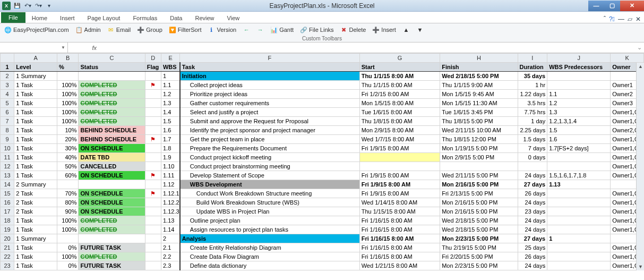 Image resolution: width=644 pixels, height=280 pixels. What do you see at coordinates (170, 67) in the screenshot?
I see `header-wbs: WBS` at bounding box center [170, 67].